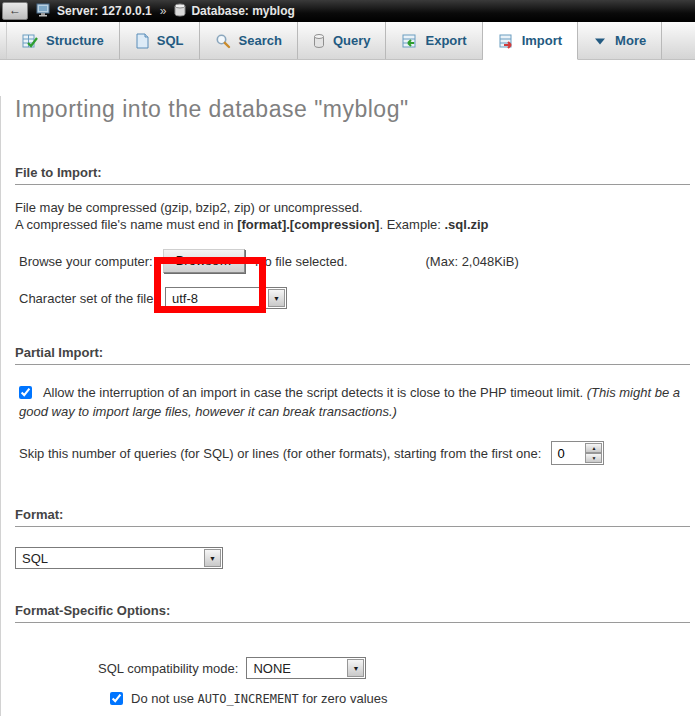  I want to click on charset-label: Character set of the file:, so click(88, 298).